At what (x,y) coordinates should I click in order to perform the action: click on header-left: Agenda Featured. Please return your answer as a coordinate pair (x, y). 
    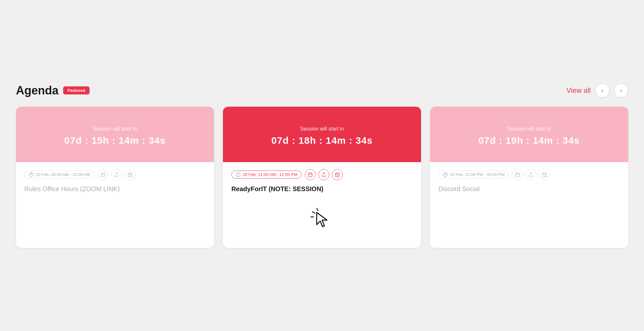
    Looking at the image, I should click on (53, 91).